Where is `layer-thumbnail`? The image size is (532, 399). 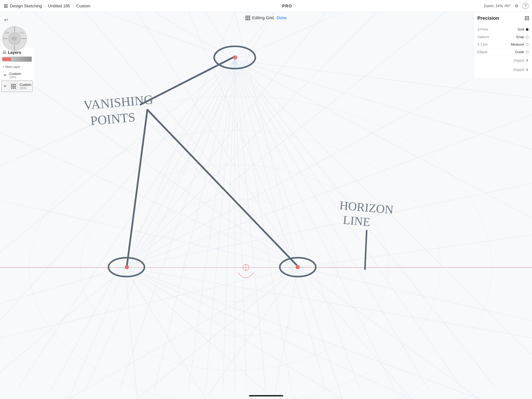
layer-thumbnail is located at coordinates (13, 86).